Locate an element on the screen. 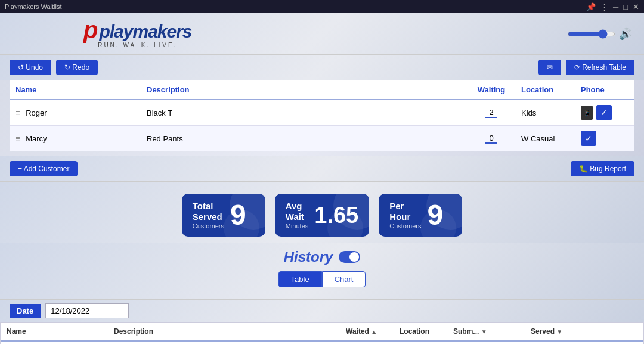  sort-icon-served: ▼ is located at coordinates (559, 331).